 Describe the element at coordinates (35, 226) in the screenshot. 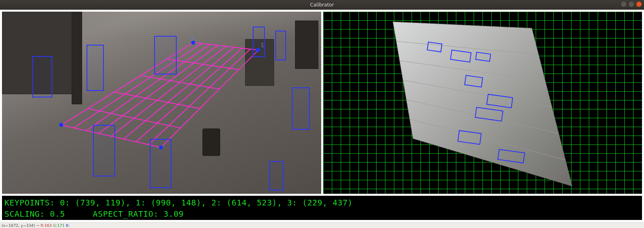

I see `cursor-readout: (x=643, y=135) ~ R:163 G:171 B:` at that location.